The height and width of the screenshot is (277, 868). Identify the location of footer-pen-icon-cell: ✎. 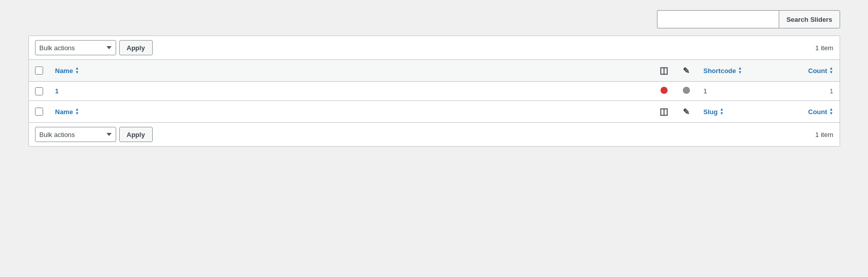
(686, 112).